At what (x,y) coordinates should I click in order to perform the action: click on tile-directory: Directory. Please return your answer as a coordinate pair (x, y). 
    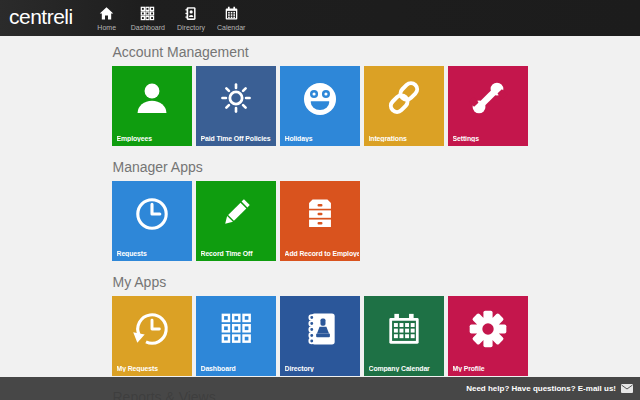
    Looking at the image, I should click on (320, 336).